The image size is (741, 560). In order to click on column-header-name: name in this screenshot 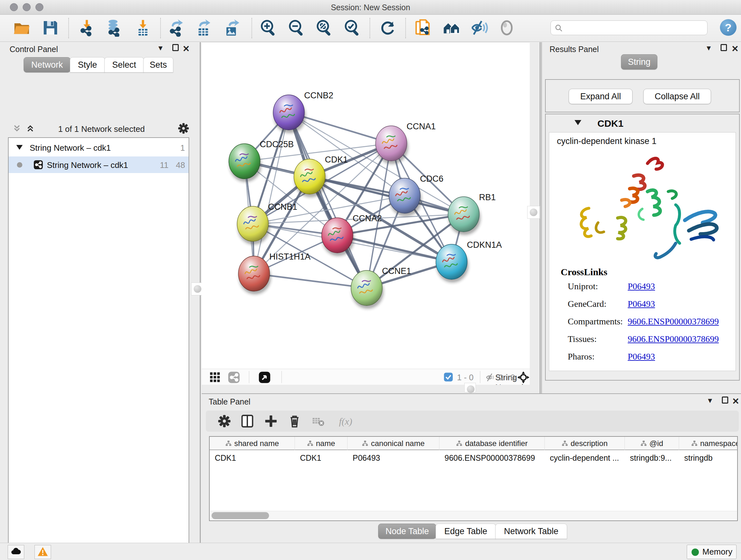, I will do `click(321, 443)`.